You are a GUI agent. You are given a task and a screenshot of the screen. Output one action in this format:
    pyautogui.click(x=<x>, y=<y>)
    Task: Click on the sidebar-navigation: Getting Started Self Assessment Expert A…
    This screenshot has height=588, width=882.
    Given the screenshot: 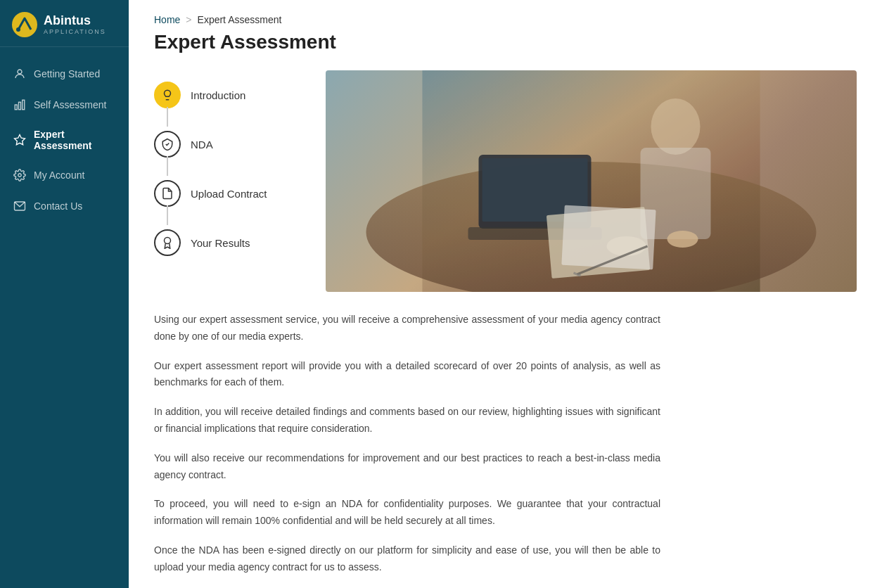 What is the action you would take?
    pyautogui.click(x=65, y=318)
    